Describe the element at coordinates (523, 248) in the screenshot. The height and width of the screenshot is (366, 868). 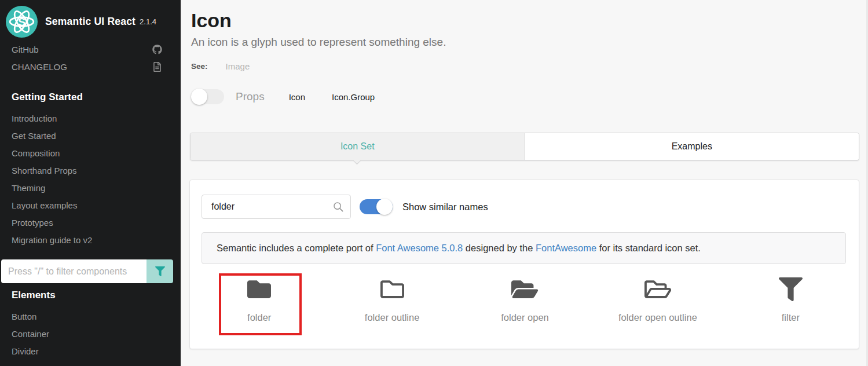
I see `fontawesome-message: Semantic includes a complete port of Fon…` at that location.